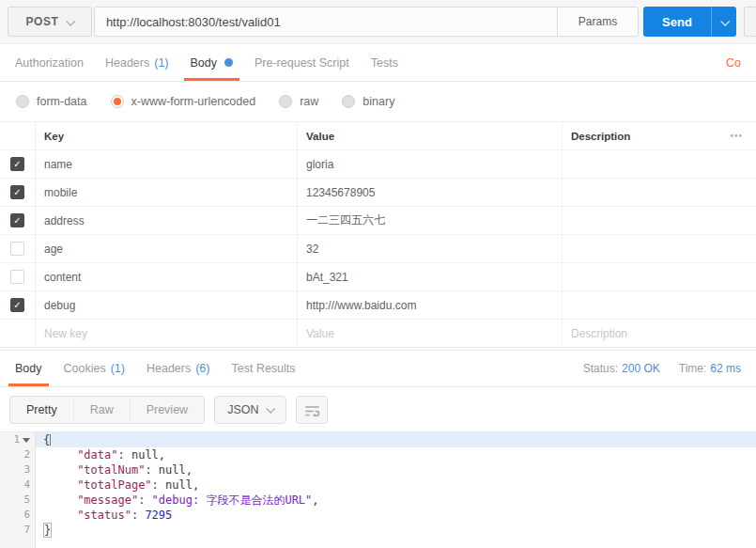 This screenshot has width=756, height=548. I want to click on row-value-cell: gloria, so click(429, 164).